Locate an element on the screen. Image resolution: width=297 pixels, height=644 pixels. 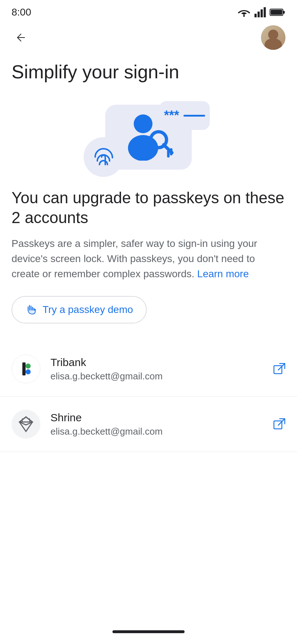
hand-wave-icon is located at coordinates (31, 310).